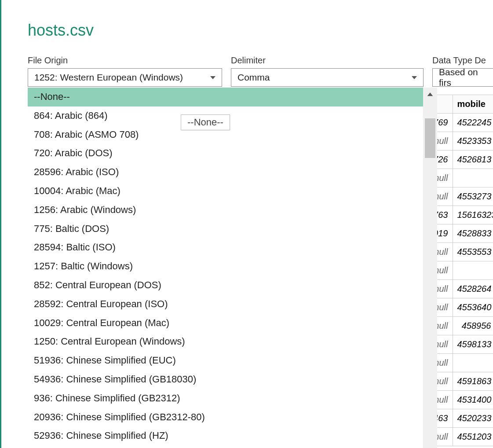  What do you see at coordinates (430, 138) in the screenshot?
I see `scroll-thumb` at bounding box center [430, 138].